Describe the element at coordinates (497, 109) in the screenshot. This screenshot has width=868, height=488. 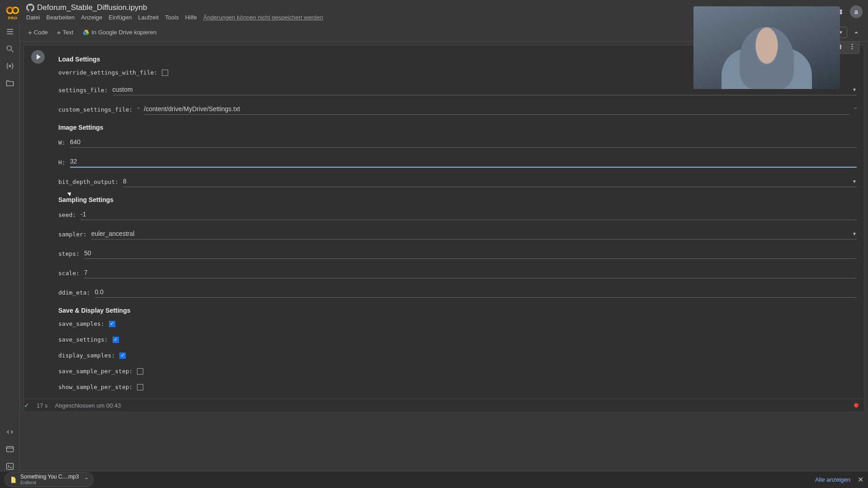
I see `input-custom-settings-file` at that location.